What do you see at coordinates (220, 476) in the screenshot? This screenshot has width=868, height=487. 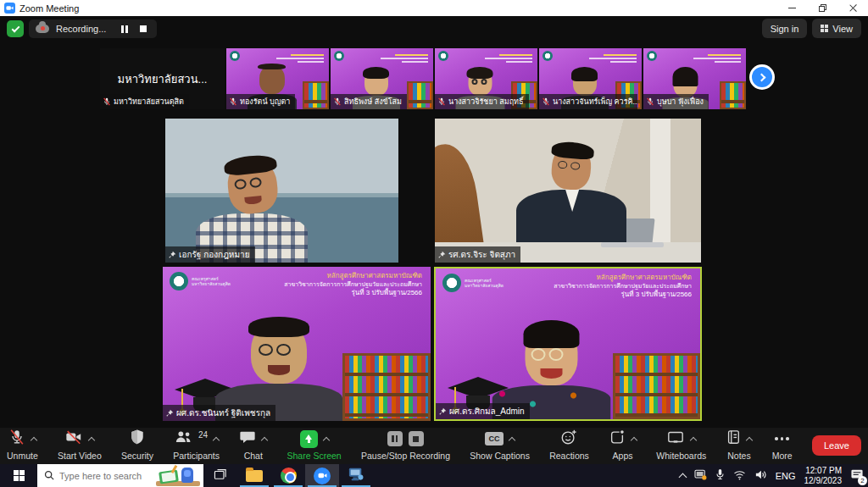 I see `task-view-icon` at bounding box center [220, 476].